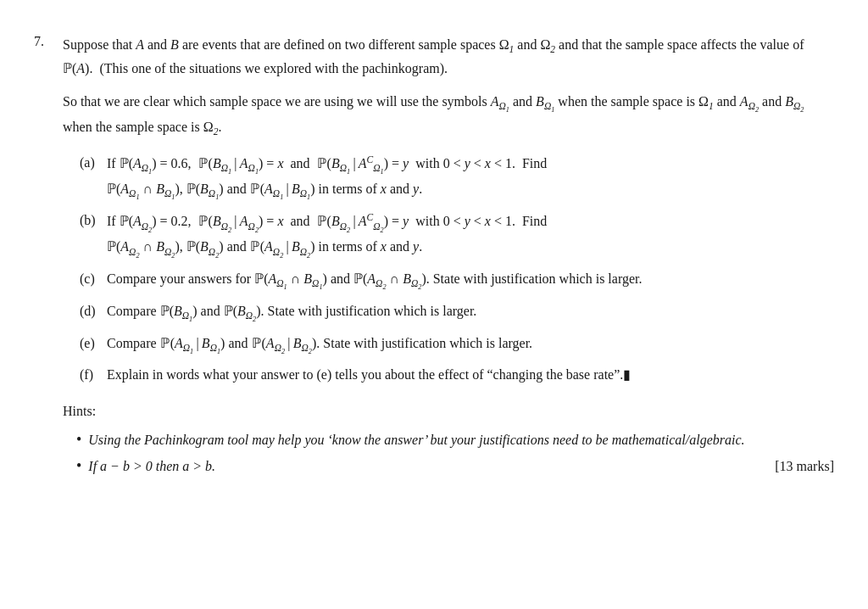 The width and height of the screenshot is (868, 609). What do you see at coordinates (455, 467) in the screenshot?
I see `hint-item-2: • If a − b > 0 then a > b. [13 marks]` at bounding box center [455, 467].